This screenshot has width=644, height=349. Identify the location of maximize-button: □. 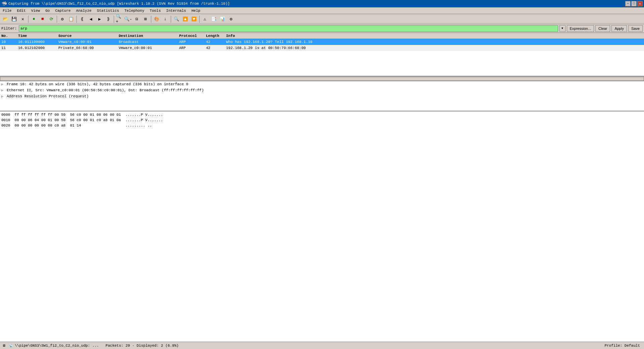
(634, 4).